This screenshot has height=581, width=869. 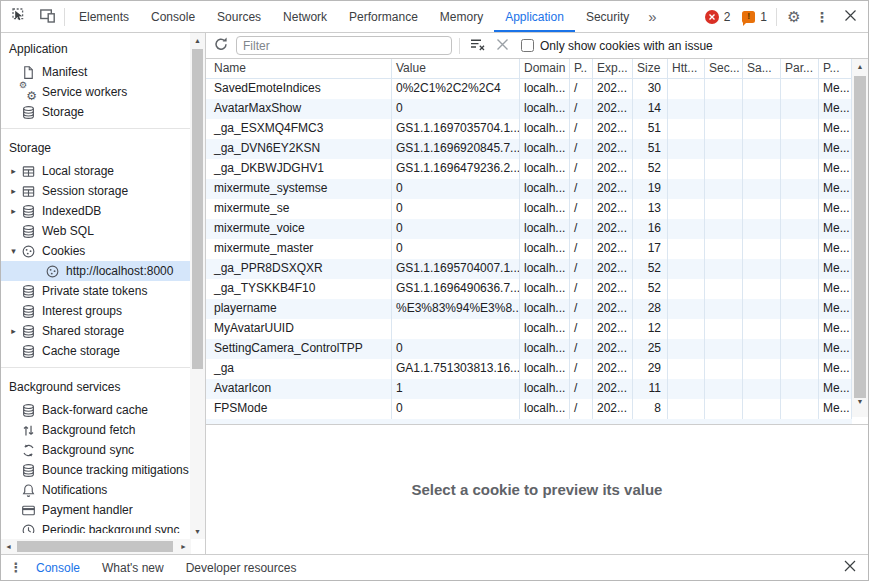 What do you see at coordinates (529, 129) in the screenshot?
I see `table-row: _ga_ESXMQ4FMC3GS1.1.1697035704.1....loca…` at bounding box center [529, 129].